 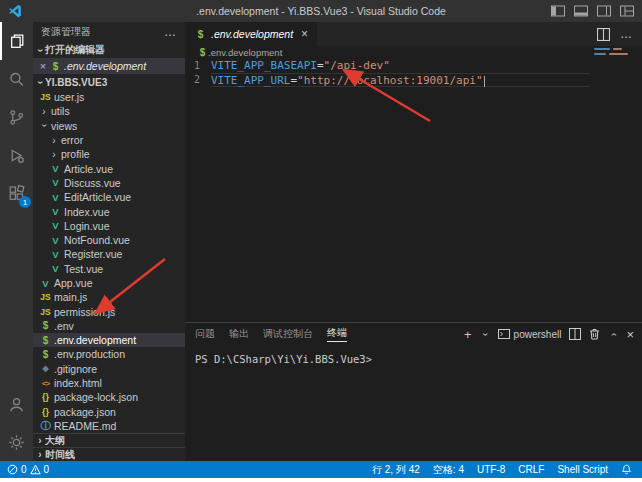 I want to click on tree-item-.gitignore: ◆.gitignore, so click(x=109, y=369).